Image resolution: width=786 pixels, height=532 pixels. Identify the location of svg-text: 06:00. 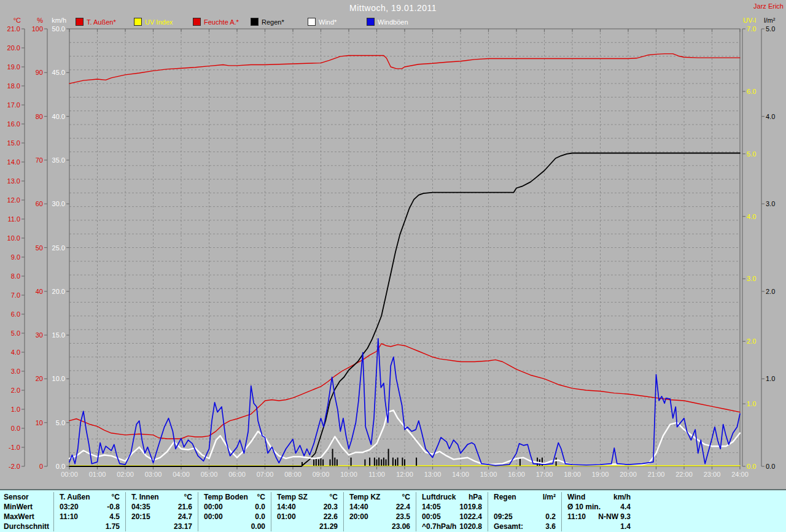
(237, 474).